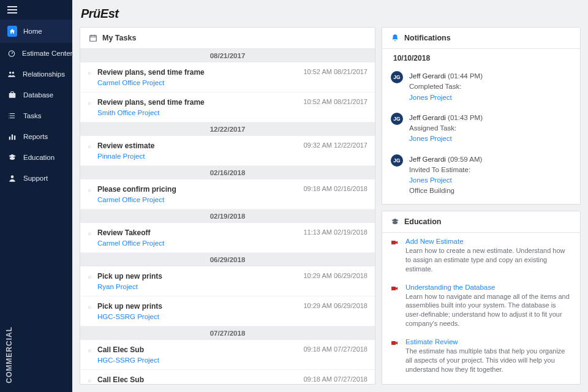 The image size is (588, 392). Describe the element at coordinates (228, 173) in the screenshot. I see `task-date-header: 02/16/2018` at that location.